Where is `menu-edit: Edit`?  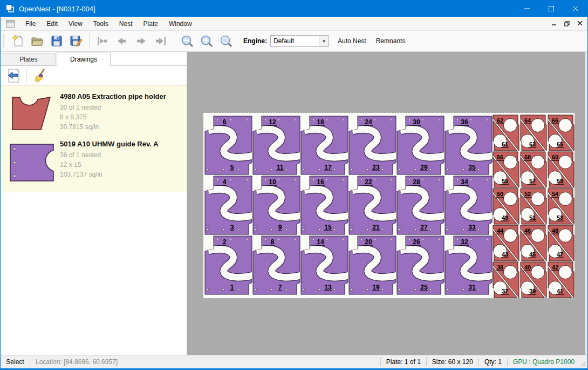
menu-edit: Edit is located at coordinates (52, 24).